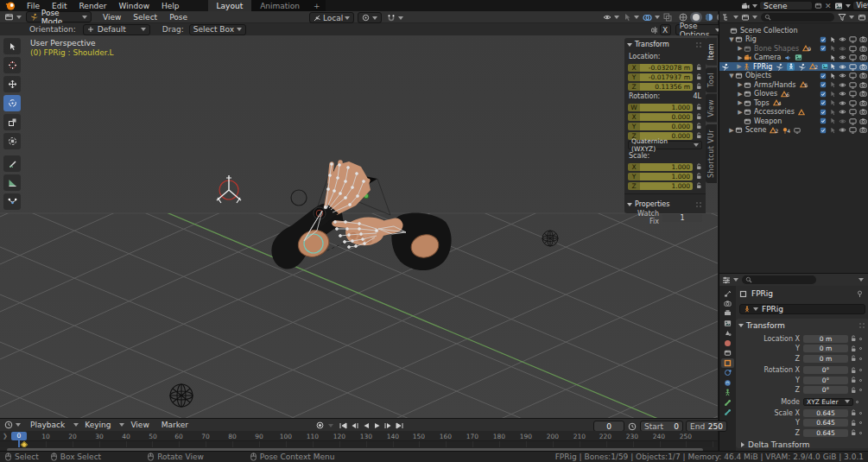 The image size is (868, 462). What do you see at coordinates (627, 17) in the screenshot?
I see `gizmos-icon` at bounding box center [627, 17].